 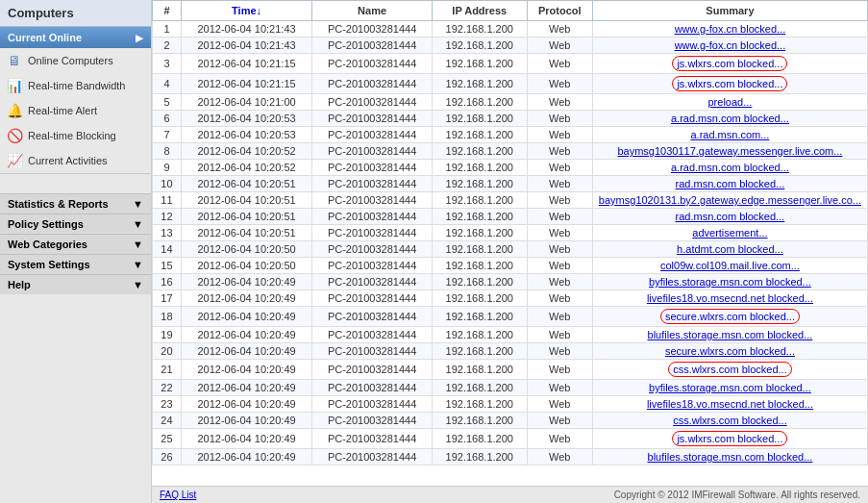 What do you see at coordinates (167, 335) in the screenshot?
I see `cell-num: 19` at bounding box center [167, 335].